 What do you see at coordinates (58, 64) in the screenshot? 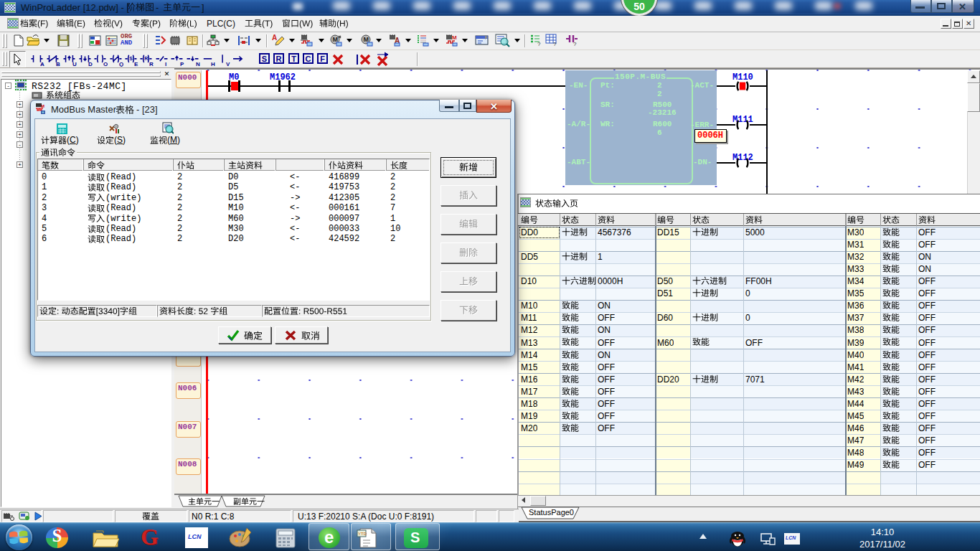
I see `svg-text: B` at bounding box center [58, 64].